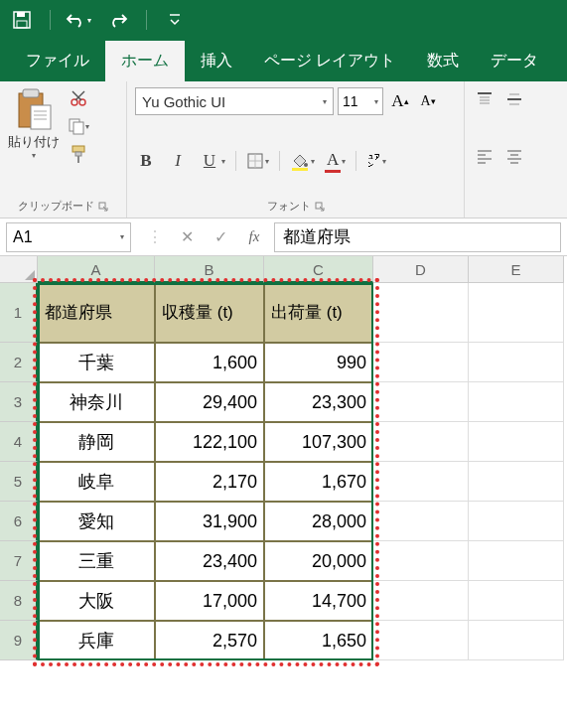  Describe the element at coordinates (421, 482) in the screenshot. I see `cell-D5` at that location.